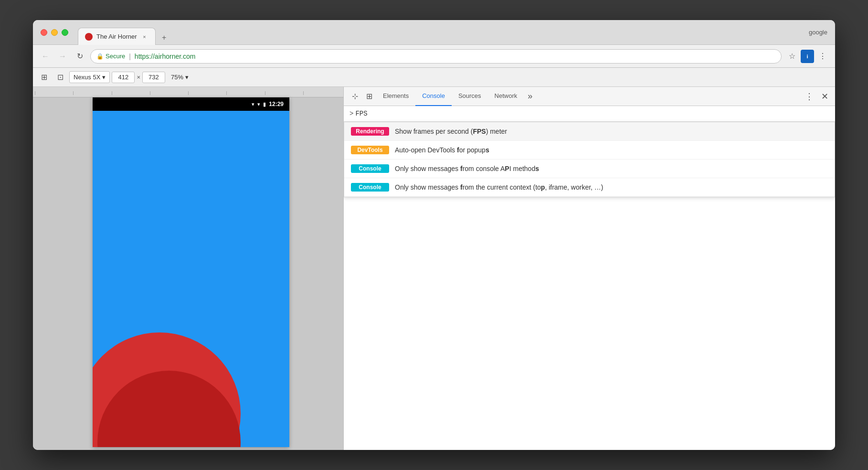 Image resolution: width=868 pixels, height=470 pixels. I want to click on height-input, so click(154, 77).